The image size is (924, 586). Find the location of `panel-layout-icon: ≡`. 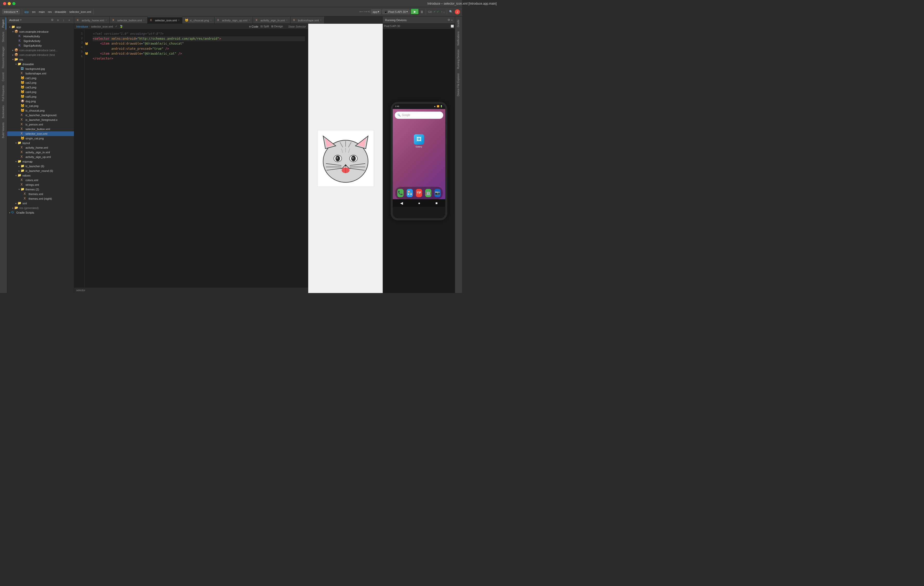

panel-layout-icon: ≡ is located at coordinates (58, 20).